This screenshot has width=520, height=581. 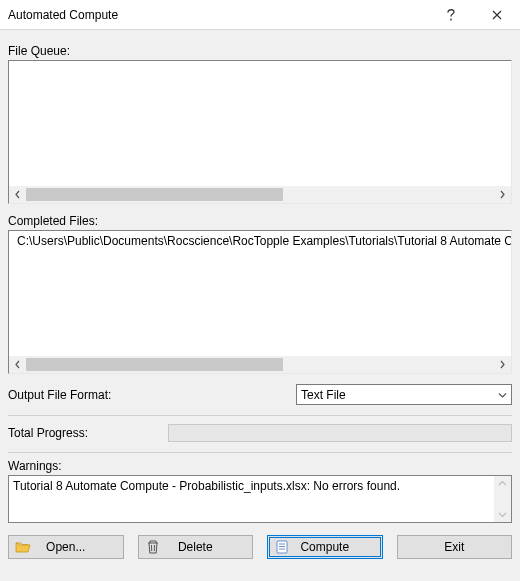 What do you see at coordinates (404, 394) in the screenshot?
I see `output-format-select: Text File` at bounding box center [404, 394].